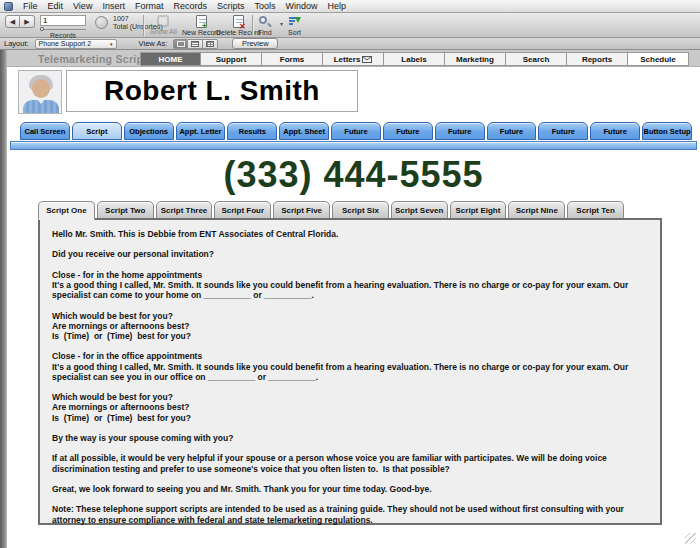 The height and width of the screenshot is (548, 700). What do you see at coordinates (66, 44) in the screenshot?
I see `layout-dropdown-value: Phone Support 2` at bounding box center [66, 44].